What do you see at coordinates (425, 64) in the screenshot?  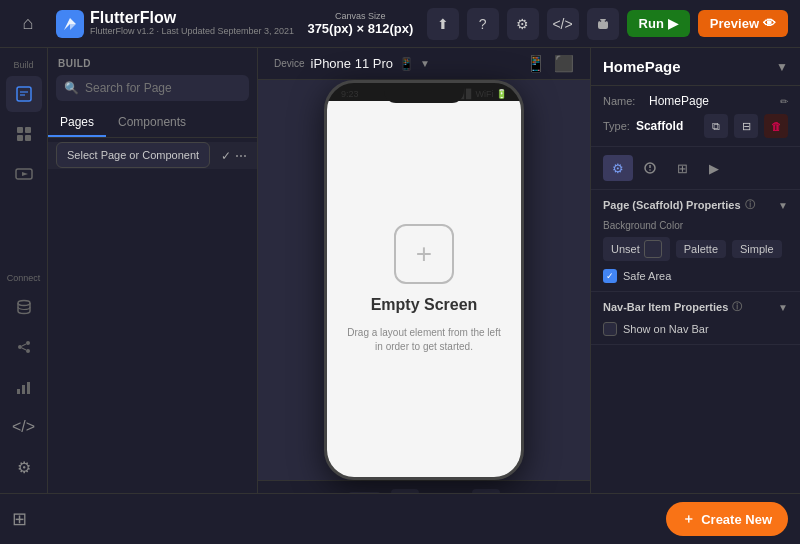 I see `chevron-down-icon: ▼` at bounding box center [425, 64].